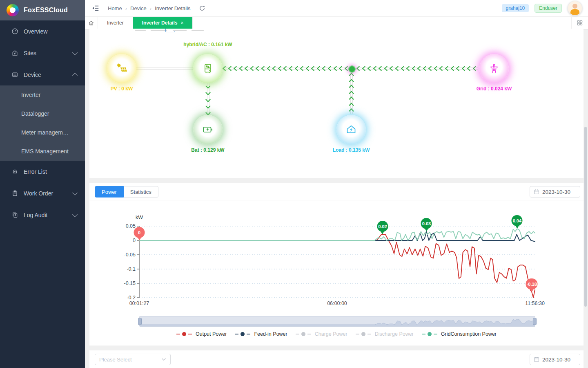 This screenshot has width=588, height=368. Describe the element at coordinates (586, 217) in the screenshot. I see `scrollbar` at that location.